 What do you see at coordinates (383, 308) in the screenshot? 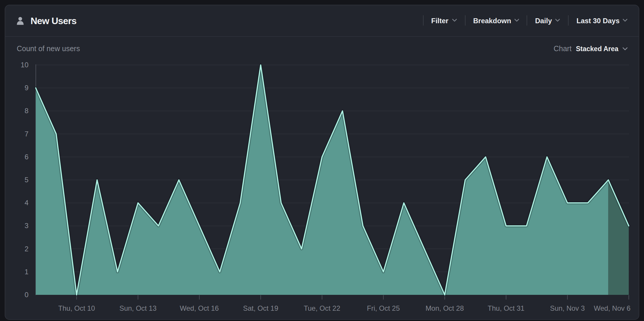
I see `svg-text: Fri, Oct 25` at bounding box center [383, 308].